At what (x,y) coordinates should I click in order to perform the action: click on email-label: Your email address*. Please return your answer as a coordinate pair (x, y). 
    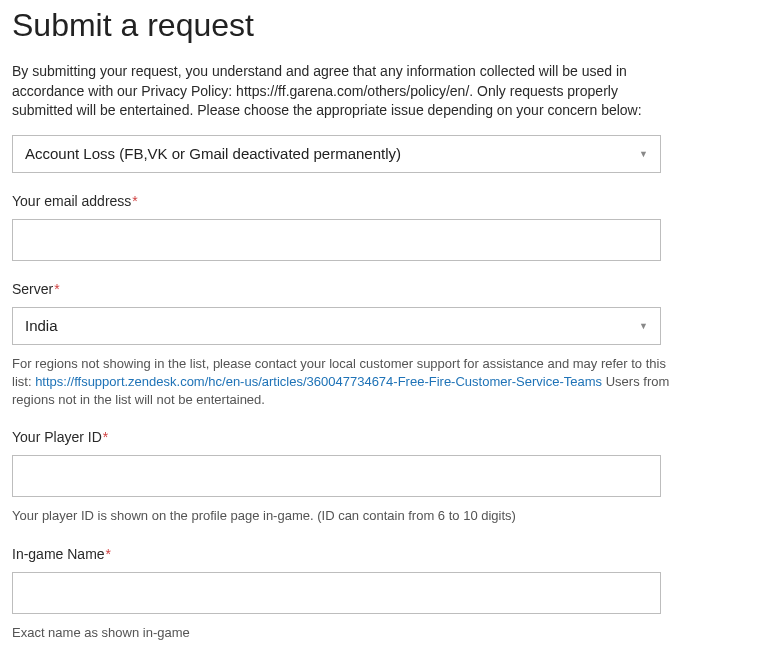
    Looking at the image, I should click on (386, 201).